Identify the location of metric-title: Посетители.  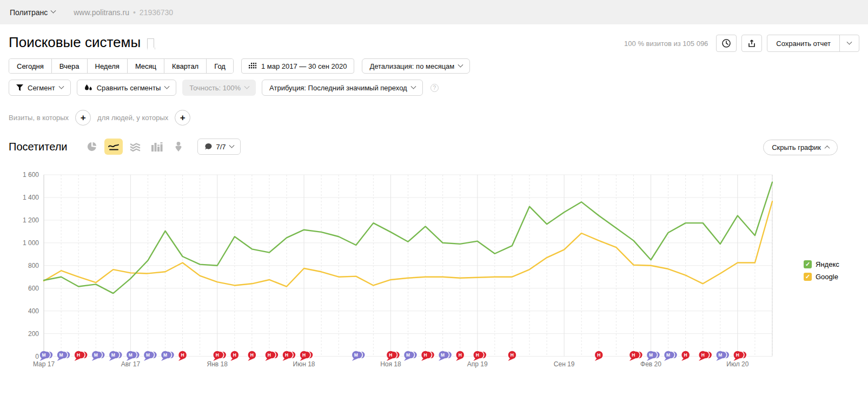
(38, 147).